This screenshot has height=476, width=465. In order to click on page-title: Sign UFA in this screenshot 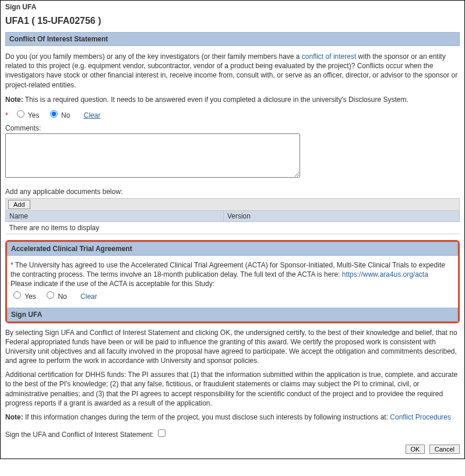, I will do `click(233, 7)`.